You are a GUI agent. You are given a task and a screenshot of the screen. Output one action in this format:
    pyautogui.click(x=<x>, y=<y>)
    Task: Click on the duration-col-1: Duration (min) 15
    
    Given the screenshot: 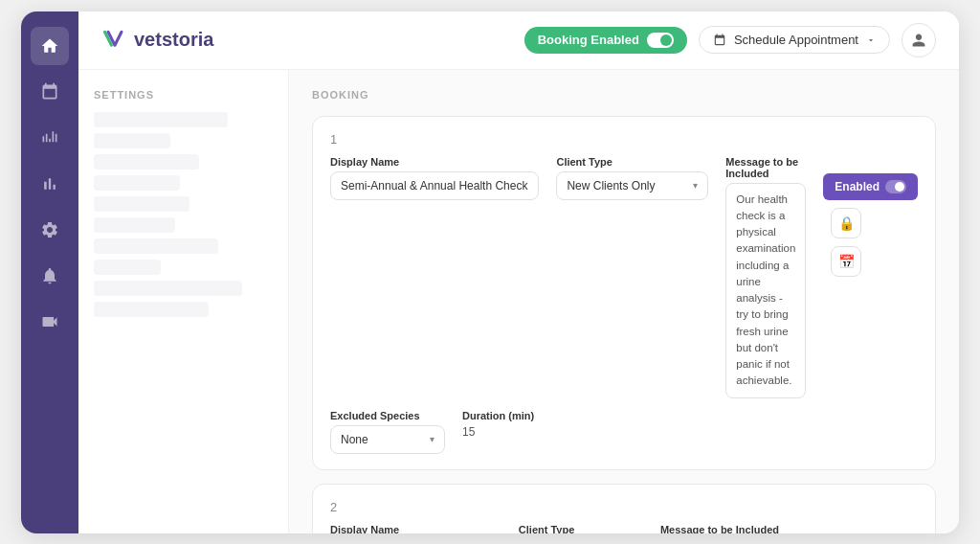 What is the action you would take?
    pyautogui.click(x=498, y=424)
    